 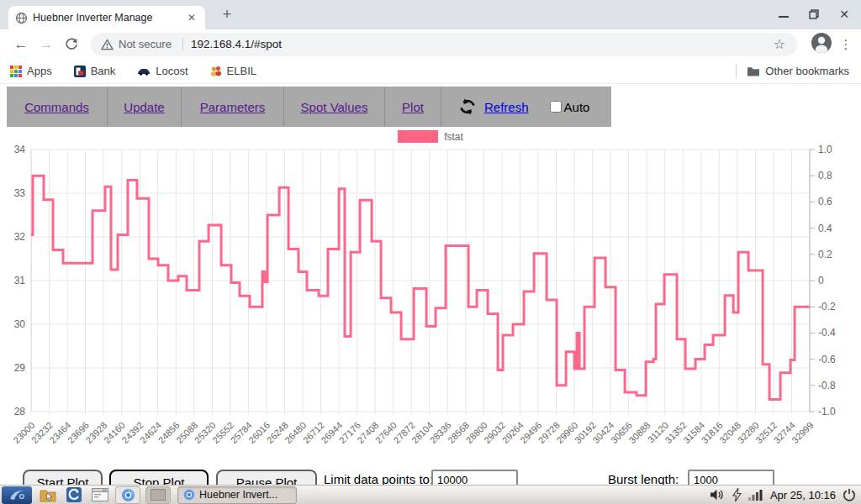 I want to click on svg-text: 0.8, so click(x=826, y=176).